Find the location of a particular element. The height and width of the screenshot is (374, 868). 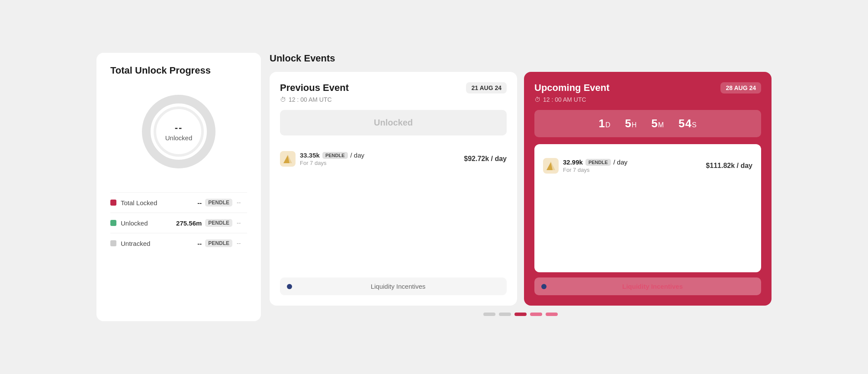

previous-token-amount: 33.35k is located at coordinates (310, 155).